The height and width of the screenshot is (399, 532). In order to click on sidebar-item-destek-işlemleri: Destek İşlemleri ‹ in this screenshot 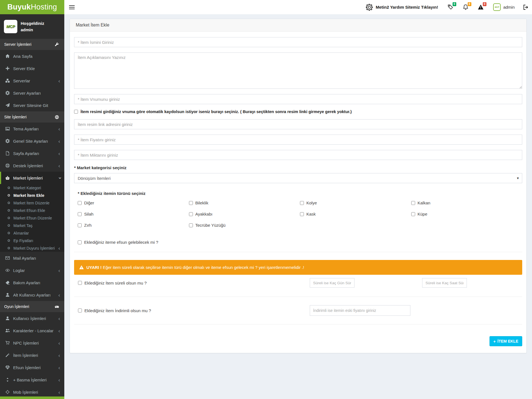, I will do `click(32, 166)`.